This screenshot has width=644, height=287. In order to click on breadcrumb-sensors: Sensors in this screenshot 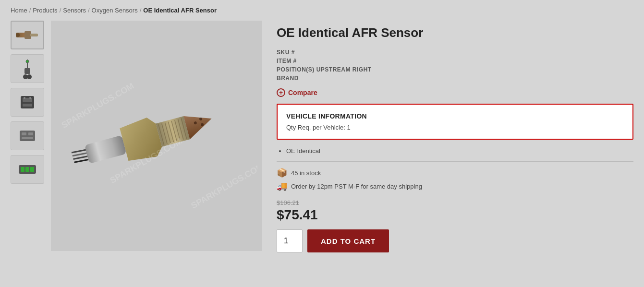, I will do `click(74, 11)`.